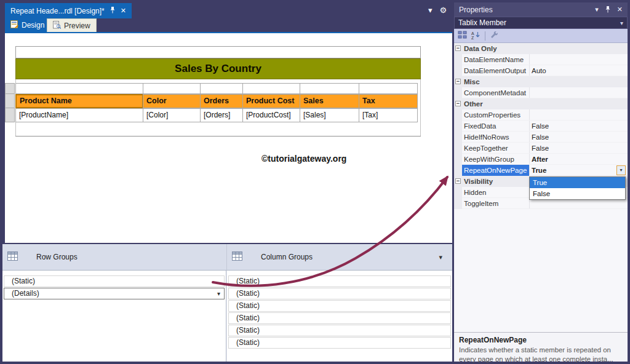 The height and width of the screenshot is (364, 630). What do you see at coordinates (26, 294) in the screenshot?
I see `row-group-label: (Details)` at bounding box center [26, 294].